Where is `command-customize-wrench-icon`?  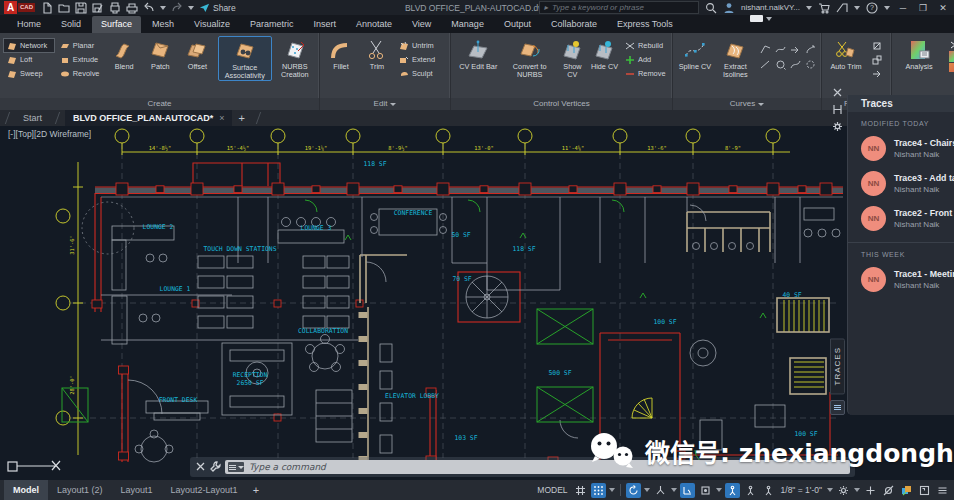
command-customize-wrench-icon is located at coordinates (216, 467).